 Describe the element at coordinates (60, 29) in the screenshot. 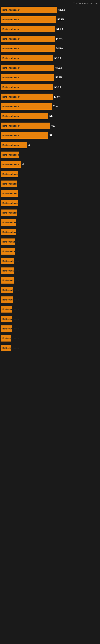

I see `bar-value-text: 54.7%` at that location.